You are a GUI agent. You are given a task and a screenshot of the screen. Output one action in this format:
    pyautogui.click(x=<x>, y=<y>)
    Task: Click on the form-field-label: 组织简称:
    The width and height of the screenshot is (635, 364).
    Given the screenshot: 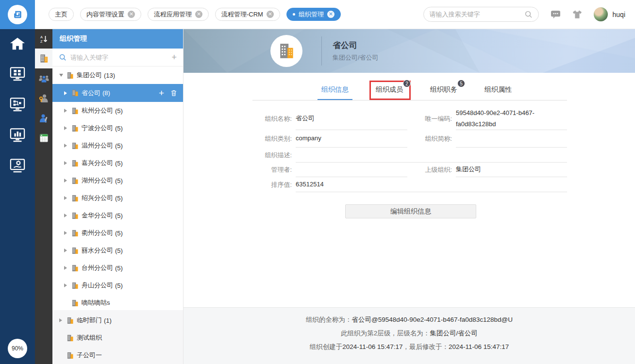 What is the action you would take?
    pyautogui.click(x=432, y=139)
    